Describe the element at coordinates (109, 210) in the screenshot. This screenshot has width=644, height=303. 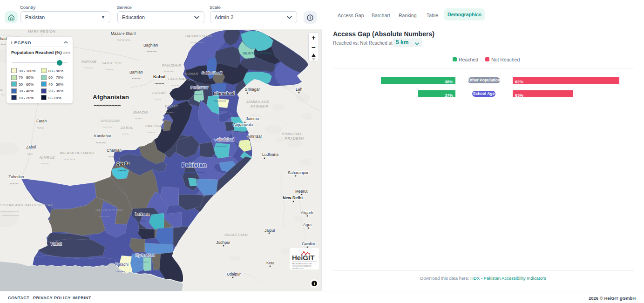
I see `svg-text: BALOCHISTAN` at that location.